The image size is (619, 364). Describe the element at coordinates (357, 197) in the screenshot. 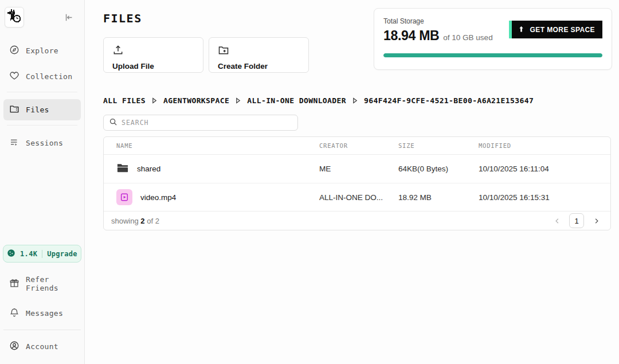

I see `table-row: video.mp4 ALL-IN-ONE DO... 18.92 MB 10/1…` at that location.